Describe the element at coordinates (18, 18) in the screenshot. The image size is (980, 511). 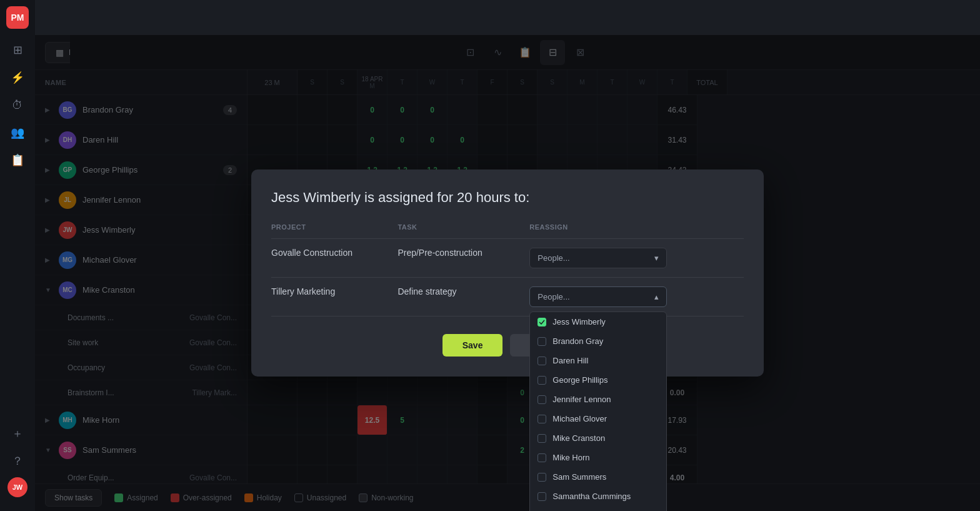
I see `app-logo: PM` at that location.